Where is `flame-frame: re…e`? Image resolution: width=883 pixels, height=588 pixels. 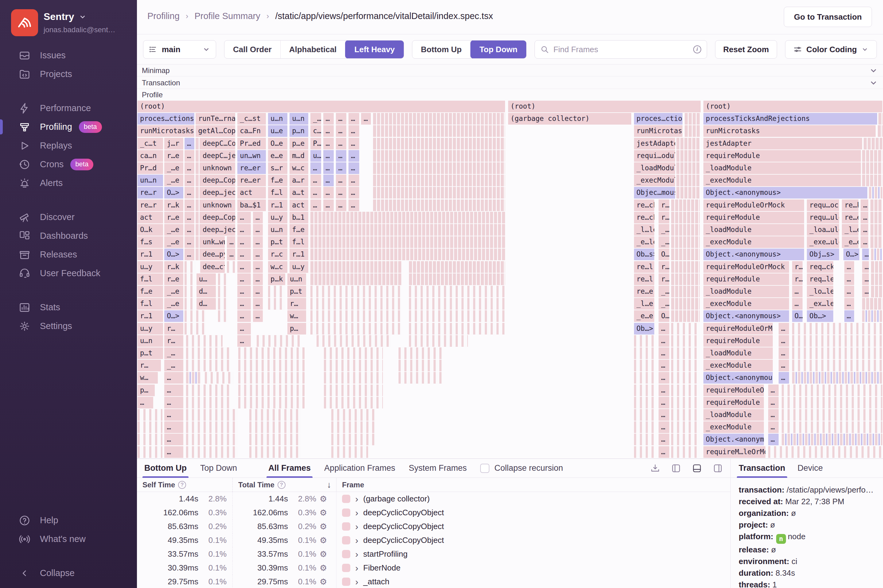 flame-frame: re…e is located at coordinates (850, 218).